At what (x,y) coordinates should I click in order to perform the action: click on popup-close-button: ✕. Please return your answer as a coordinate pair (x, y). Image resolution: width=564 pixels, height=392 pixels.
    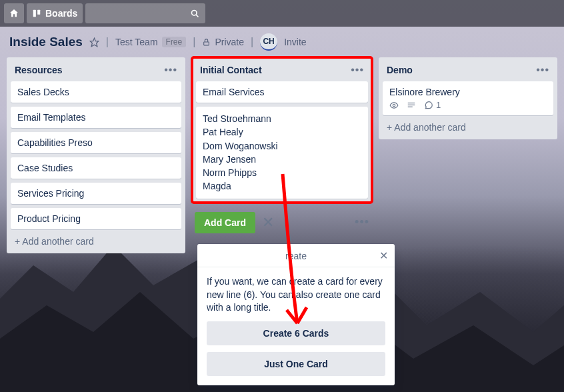
    Looking at the image, I should click on (384, 256).